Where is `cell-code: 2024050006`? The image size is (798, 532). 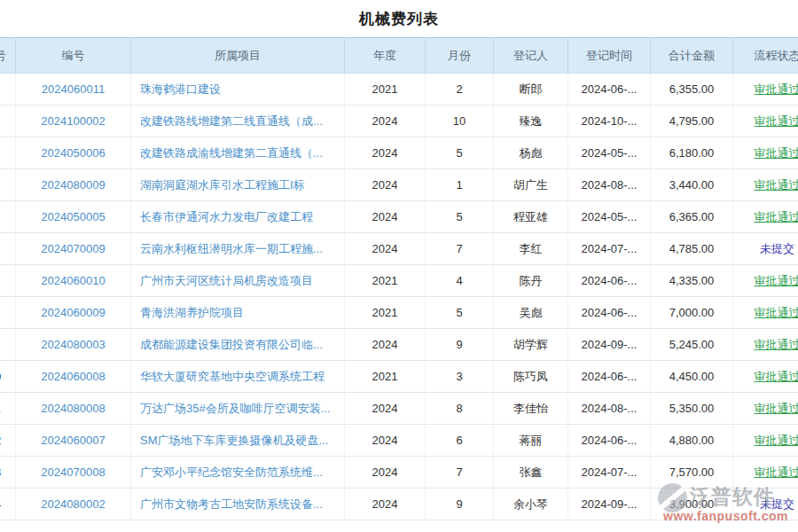 cell-code: 2024050006 is located at coordinates (74, 153).